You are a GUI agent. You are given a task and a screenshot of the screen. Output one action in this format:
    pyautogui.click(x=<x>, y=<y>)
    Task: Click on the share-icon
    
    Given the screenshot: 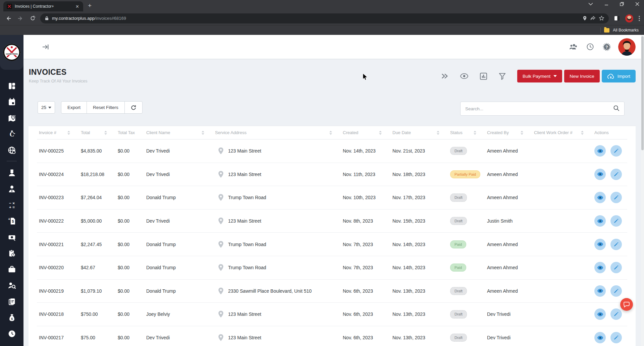 What is the action you would take?
    pyautogui.click(x=593, y=18)
    